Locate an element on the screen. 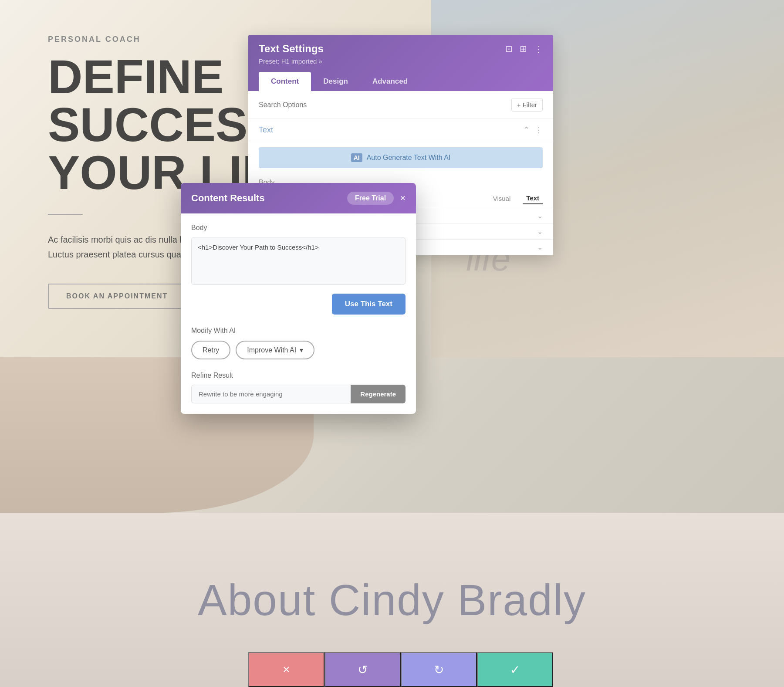 This screenshot has width=784, height=687. panel-tabs: Content Design Advanced is located at coordinates (401, 81).